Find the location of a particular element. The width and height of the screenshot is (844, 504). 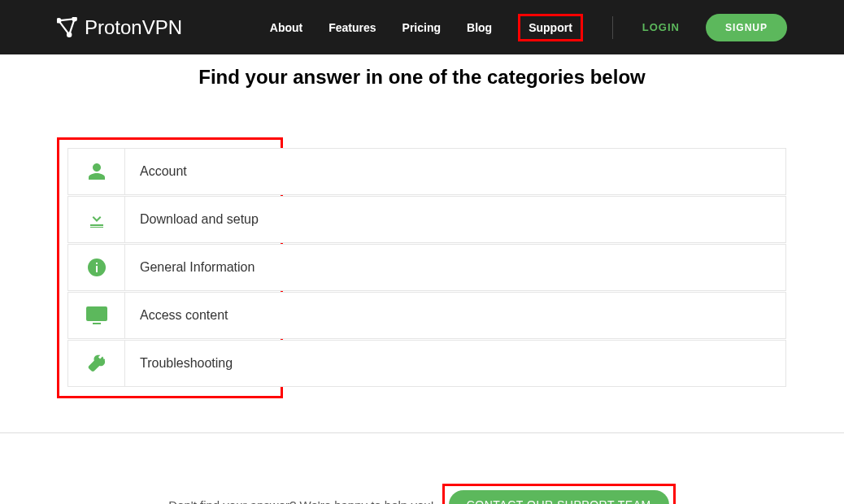

category-label: Account is located at coordinates (156, 172).